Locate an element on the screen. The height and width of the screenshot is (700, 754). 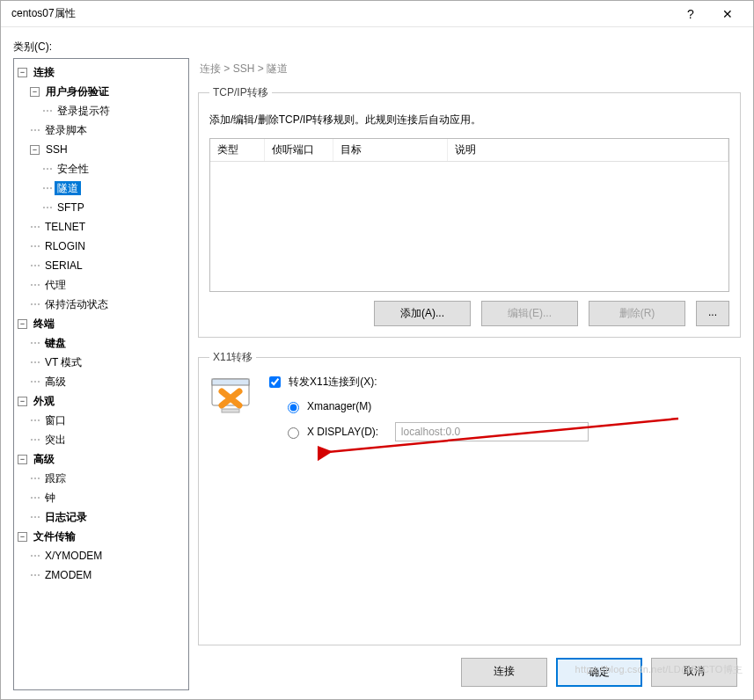
tree-item-advanced: 高级 is located at coordinates (44, 459).